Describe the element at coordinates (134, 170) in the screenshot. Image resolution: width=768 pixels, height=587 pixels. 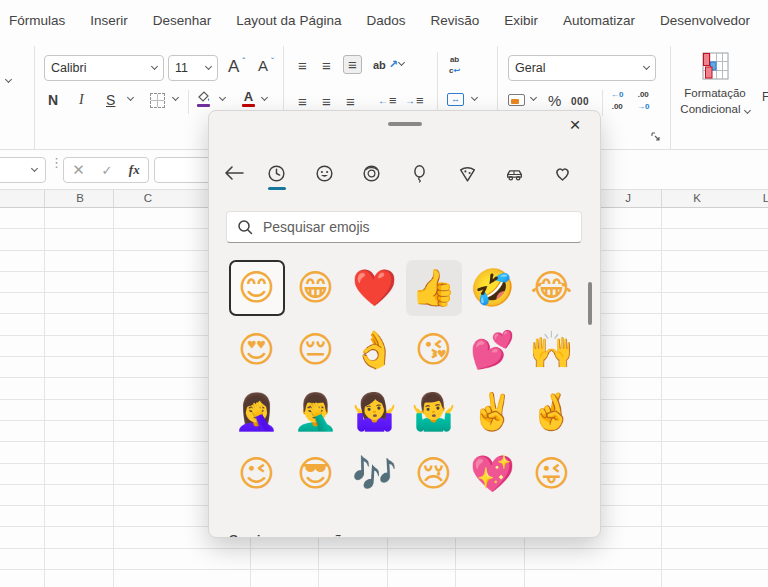
I see `insert-function-button: fx` at that location.